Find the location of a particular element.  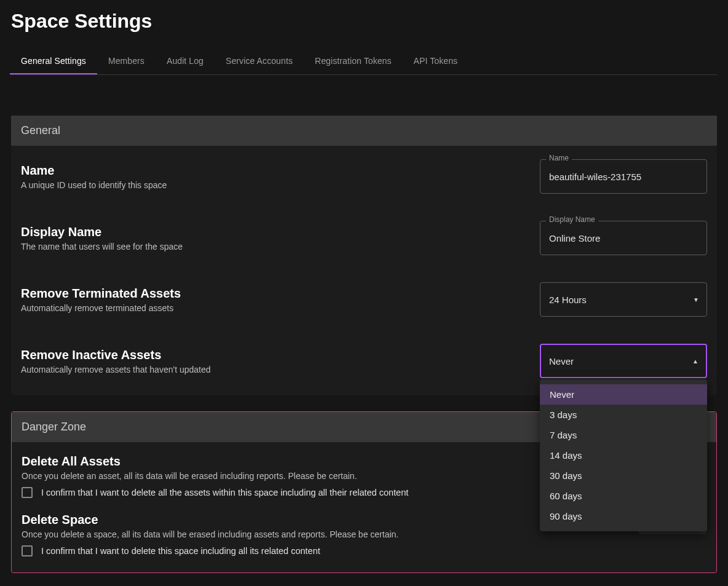

delete-space-confirm: I confirm that I want to delete this spa… is located at coordinates (321, 551).